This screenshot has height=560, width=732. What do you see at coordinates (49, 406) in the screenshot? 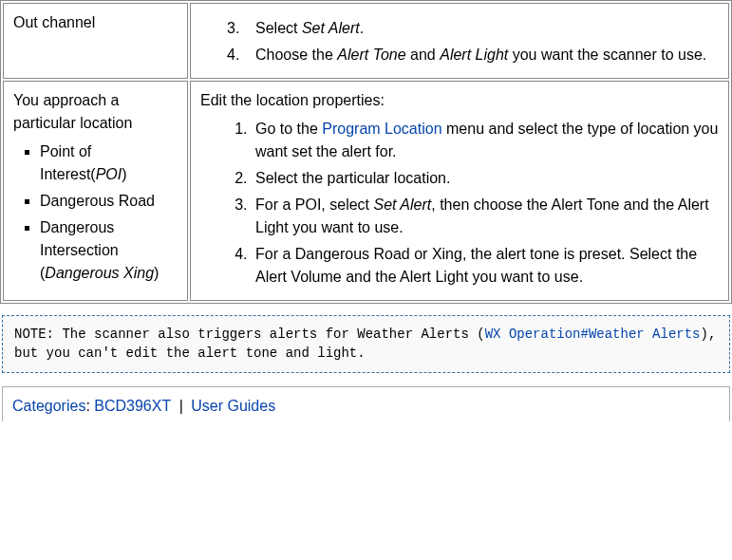
I see `categories-link: Categories` at bounding box center [49, 406].